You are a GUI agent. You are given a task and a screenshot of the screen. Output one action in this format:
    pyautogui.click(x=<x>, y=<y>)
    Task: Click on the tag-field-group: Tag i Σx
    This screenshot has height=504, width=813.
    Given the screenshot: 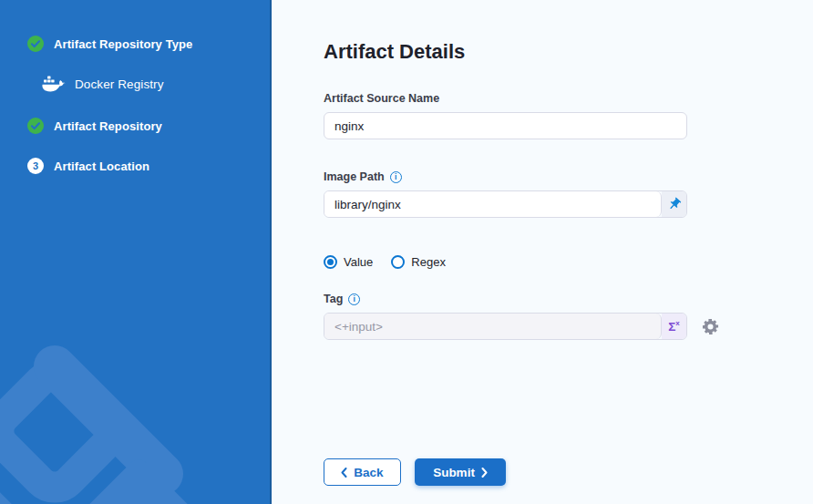 What is the action you would take?
    pyautogui.click(x=569, y=315)
    